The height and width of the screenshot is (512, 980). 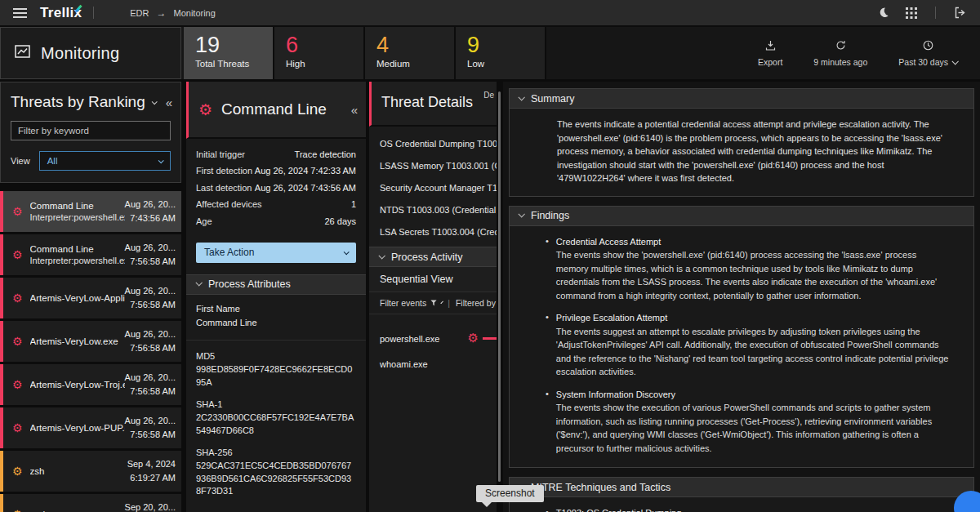 What do you see at coordinates (433, 211) in the screenshot?
I see `technique-item: NTDS T1003.003 (Credential A` at bounding box center [433, 211].